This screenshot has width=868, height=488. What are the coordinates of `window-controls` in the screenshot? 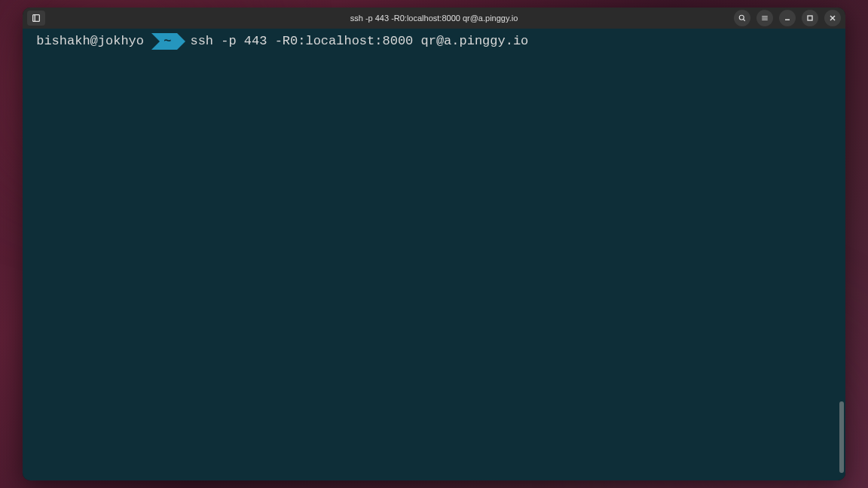 It's located at (787, 18).